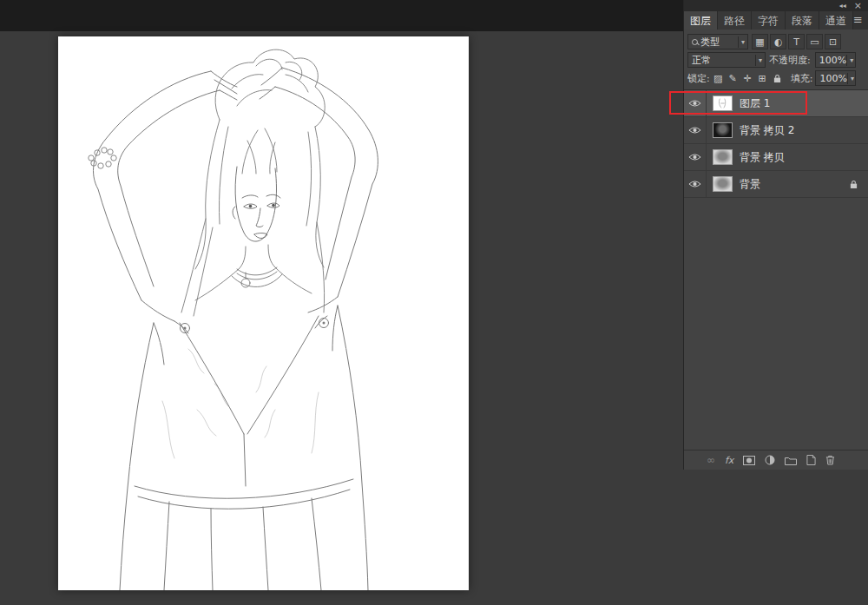 The width and height of the screenshot is (868, 605). I want to click on layer-style-icon: fx, so click(729, 460).